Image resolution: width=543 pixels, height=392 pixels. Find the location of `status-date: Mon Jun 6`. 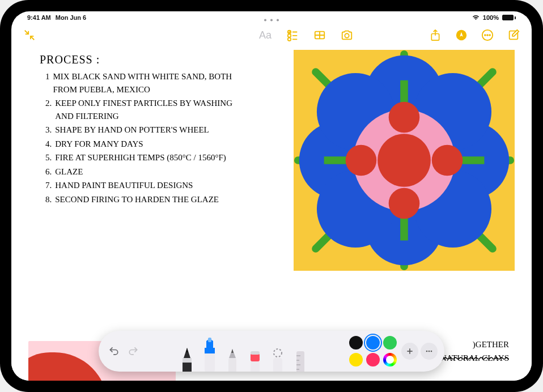

status-date: Mon Jun 6 is located at coordinates (71, 18).